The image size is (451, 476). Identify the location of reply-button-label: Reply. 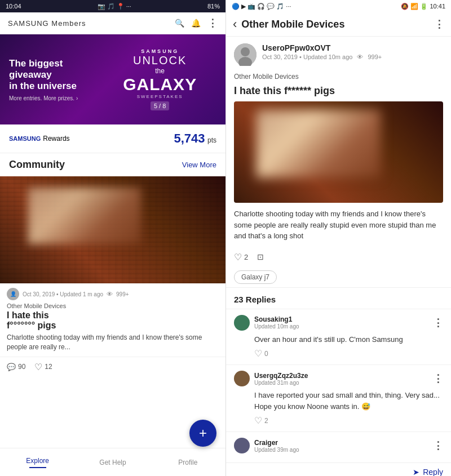
(433, 472).